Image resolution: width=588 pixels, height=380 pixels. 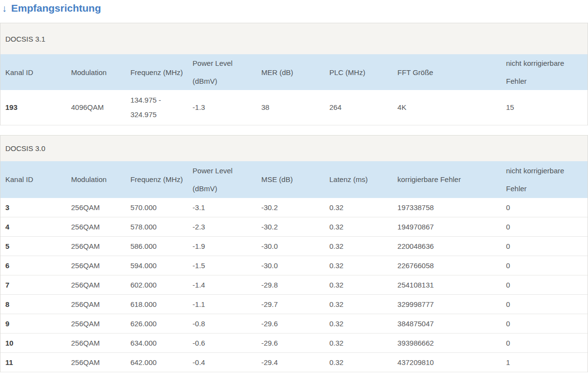 What do you see at coordinates (291, 72) in the screenshot?
I see `column-header: MER (dB)` at bounding box center [291, 72].